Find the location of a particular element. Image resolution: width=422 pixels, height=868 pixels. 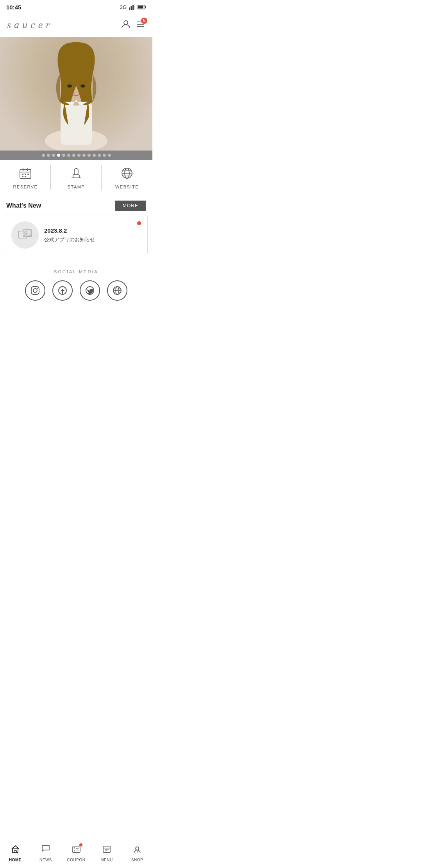

status-icons: 3G is located at coordinates (133, 7).